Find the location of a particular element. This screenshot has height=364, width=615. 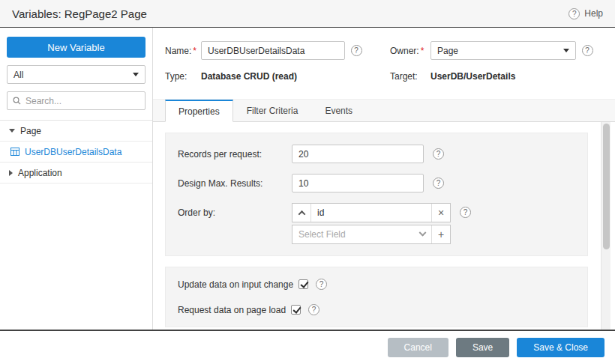

search-input is located at coordinates (82, 101).